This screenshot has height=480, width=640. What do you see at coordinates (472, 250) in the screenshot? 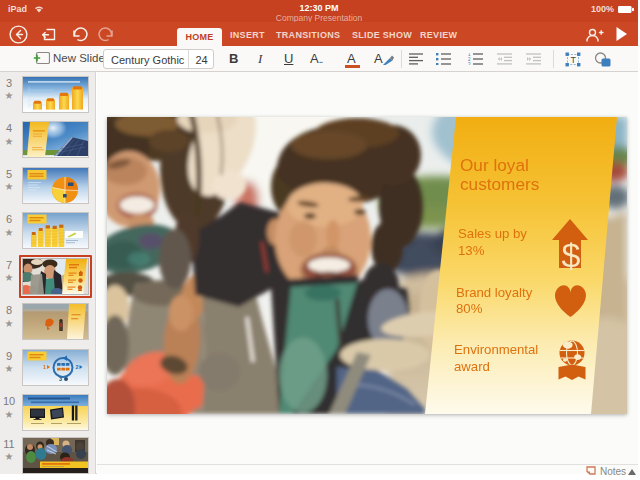
I see `svg-text: 13%` at bounding box center [472, 250].